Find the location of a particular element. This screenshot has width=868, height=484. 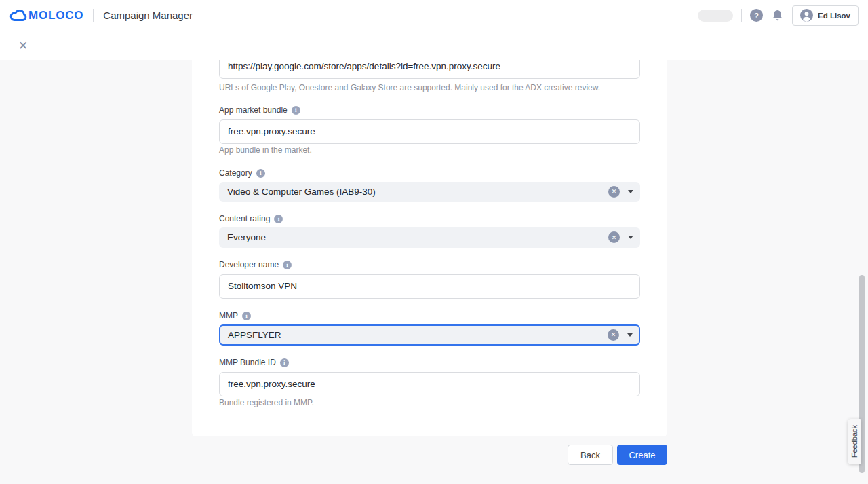

mmp-bundle-id-helper: Bundle registered in MMP. is located at coordinates (430, 403).